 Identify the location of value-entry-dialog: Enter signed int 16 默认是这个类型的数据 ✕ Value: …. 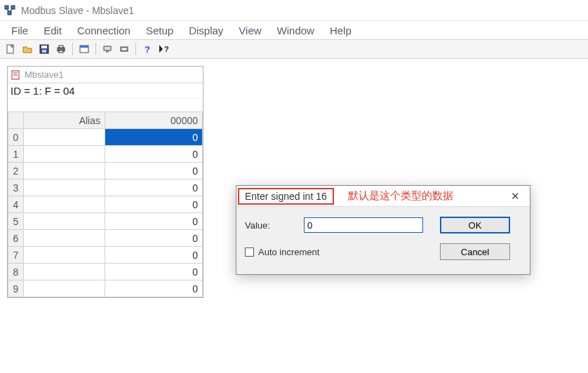
(383, 230).